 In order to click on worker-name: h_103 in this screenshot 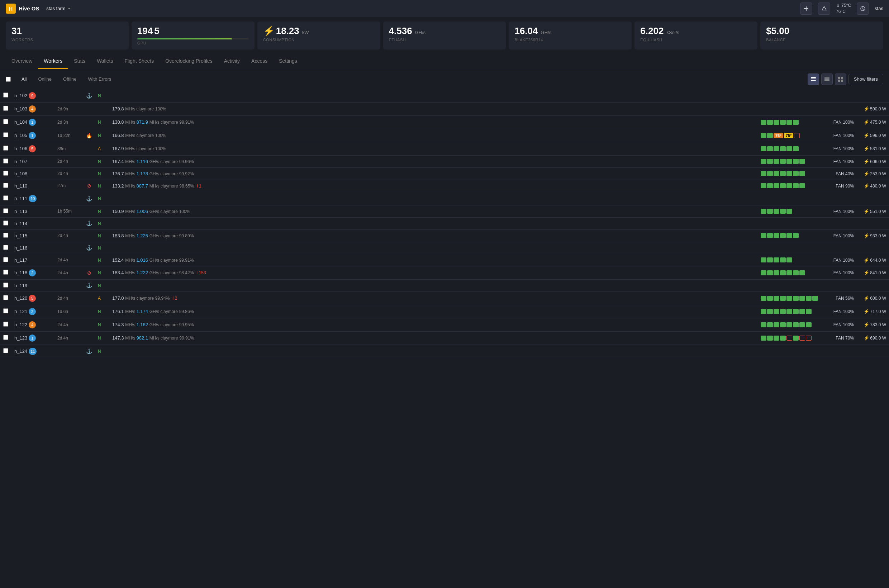, I will do `click(21, 109)`.